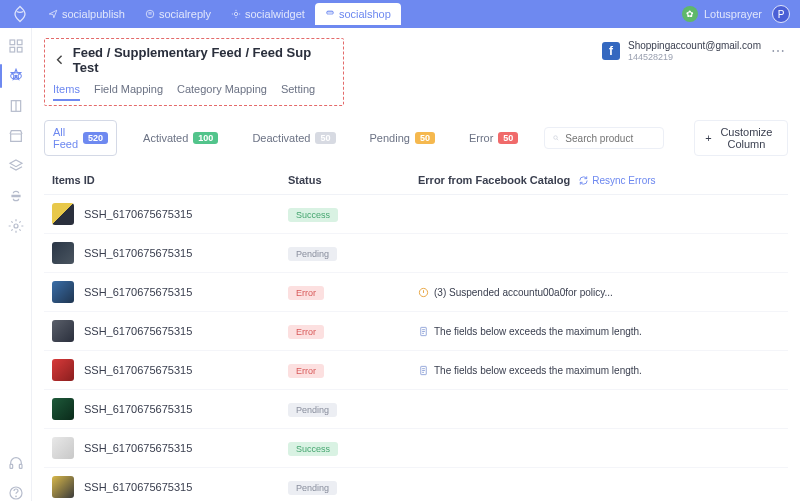 The image size is (800, 501). I want to click on nav-tab-socialpublish: socialpublish, so click(86, 14).